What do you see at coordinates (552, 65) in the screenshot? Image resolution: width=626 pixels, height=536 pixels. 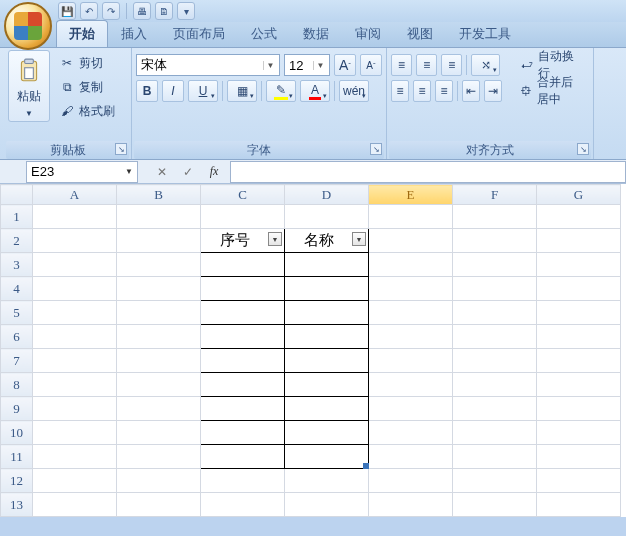 I see `wrap-text-button: ⮐ 自动换行` at bounding box center [552, 65].